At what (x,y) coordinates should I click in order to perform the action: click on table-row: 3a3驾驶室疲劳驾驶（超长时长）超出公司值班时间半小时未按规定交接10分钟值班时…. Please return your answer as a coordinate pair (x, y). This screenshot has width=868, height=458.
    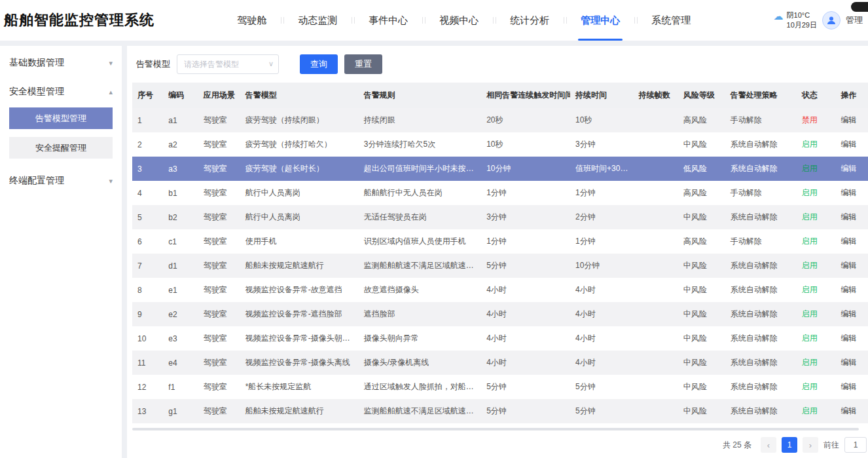
    Looking at the image, I should click on (500, 169).